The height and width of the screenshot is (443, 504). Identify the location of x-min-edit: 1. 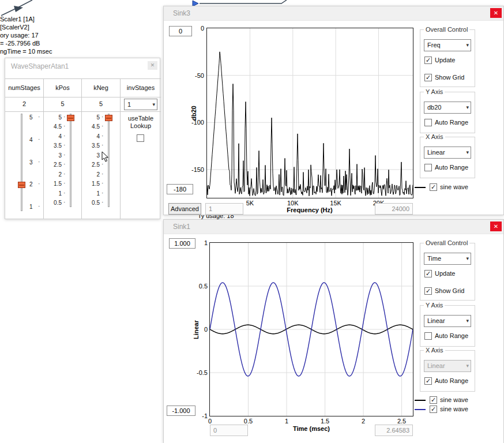
(224, 209).